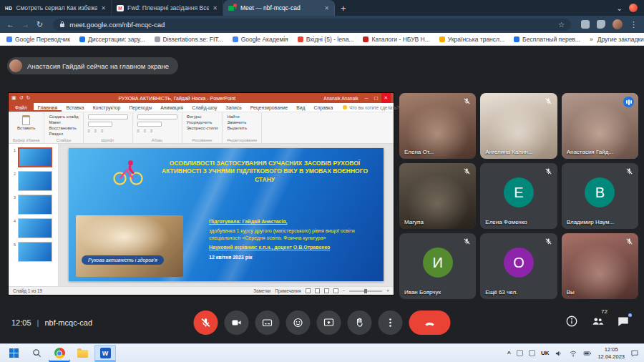  I want to click on redo-icon: ↻, so click(29, 98).